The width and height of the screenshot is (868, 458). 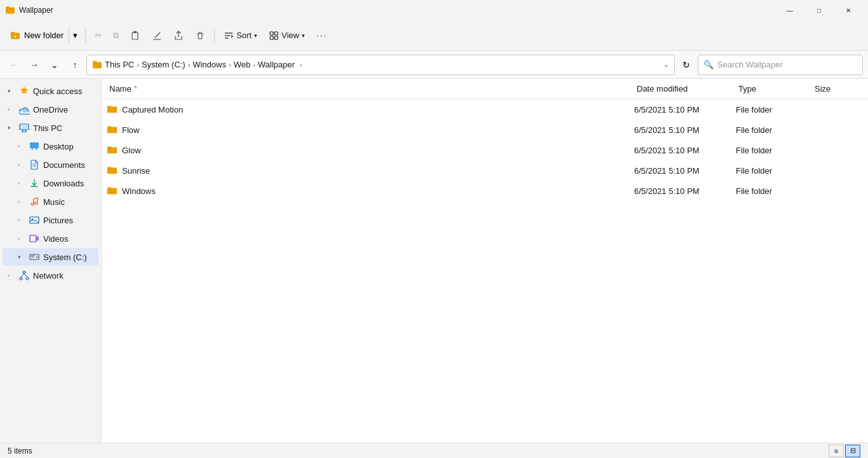 I want to click on downloads-icon, so click(x=34, y=183).